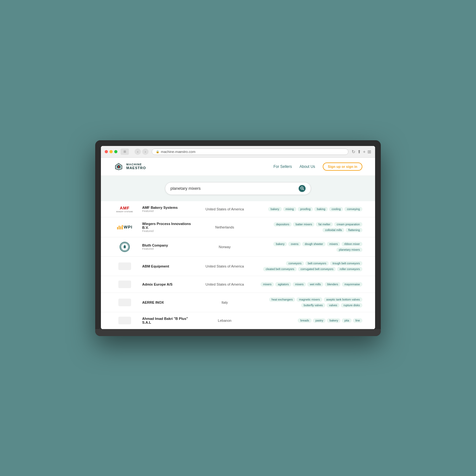  I want to click on company-logo: AMF BAKERY SYSTEMS, so click(125, 209).